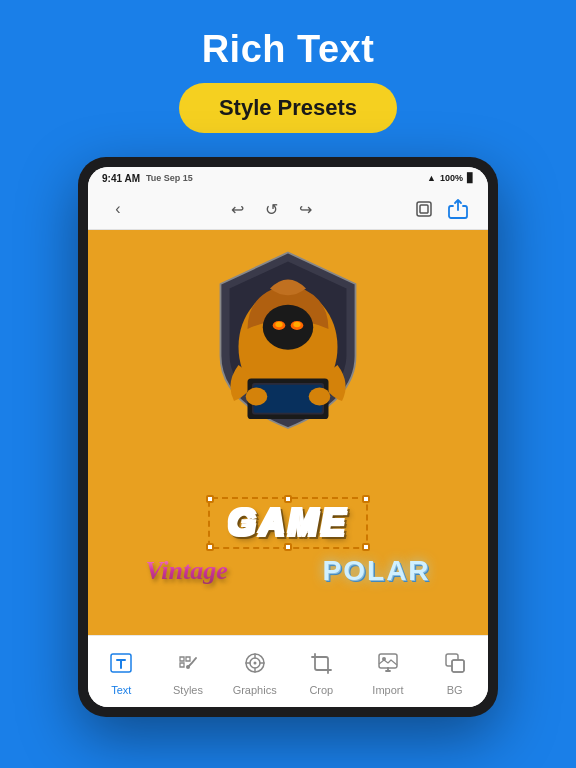  I want to click on graphics-label: Graphics, so click(255, 690).